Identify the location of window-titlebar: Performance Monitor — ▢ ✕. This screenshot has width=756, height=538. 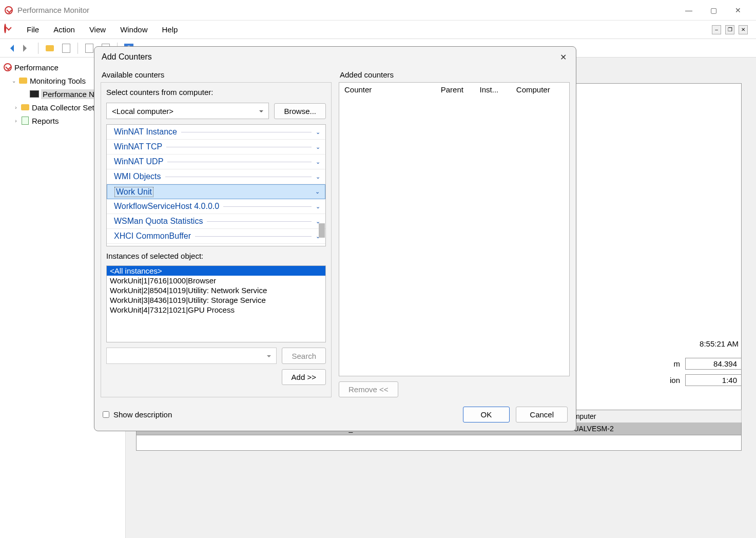
(378, 10).